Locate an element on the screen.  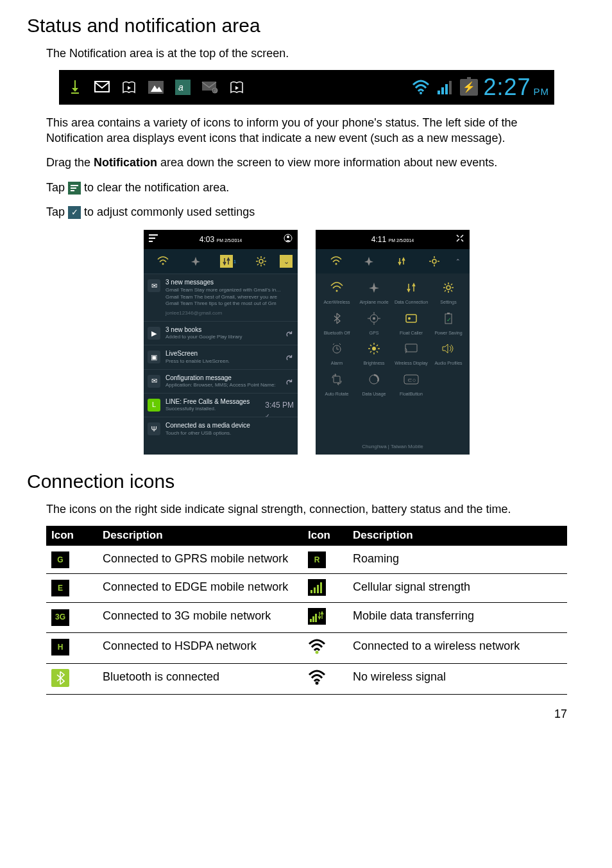
tile-label: Float Caller is located at coordinates (411, 333).